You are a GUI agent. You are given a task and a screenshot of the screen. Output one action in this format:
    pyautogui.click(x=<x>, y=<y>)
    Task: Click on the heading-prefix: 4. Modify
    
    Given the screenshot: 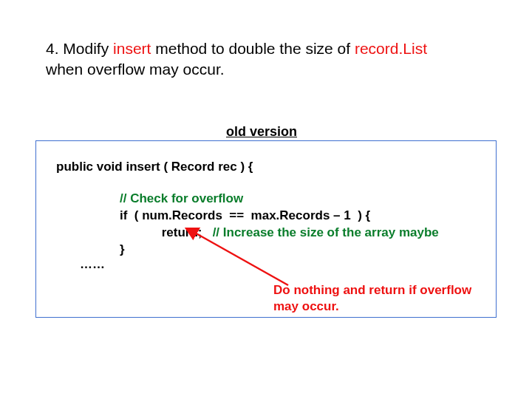 What is the action you would take?
    pyautogui.click(x=80, y=49)
    